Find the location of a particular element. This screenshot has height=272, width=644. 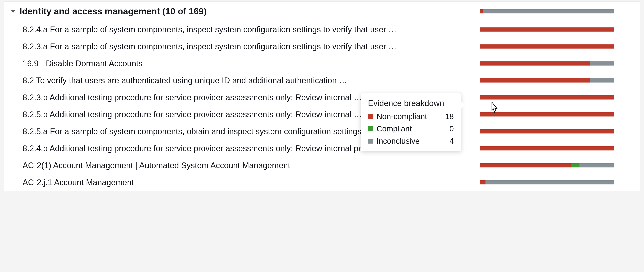

chevron-down-icon is located at coordinates (13, 12).